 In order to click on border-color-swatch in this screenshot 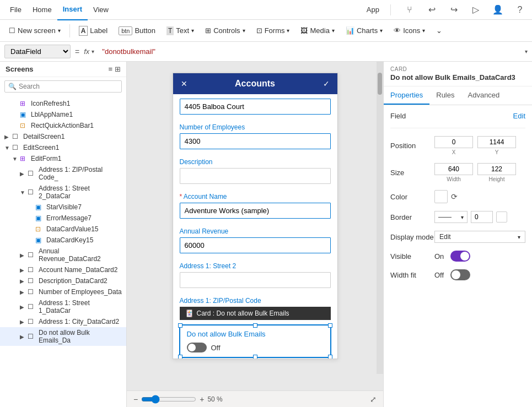, I will do `click(502, 217)`.